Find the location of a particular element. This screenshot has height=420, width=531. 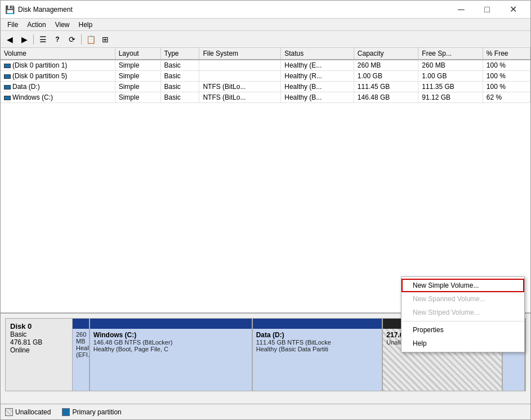

table-row: Windows (C:)SimpleBasicNTFS (BitLo...Hea… is located at coordinates (266, 98).